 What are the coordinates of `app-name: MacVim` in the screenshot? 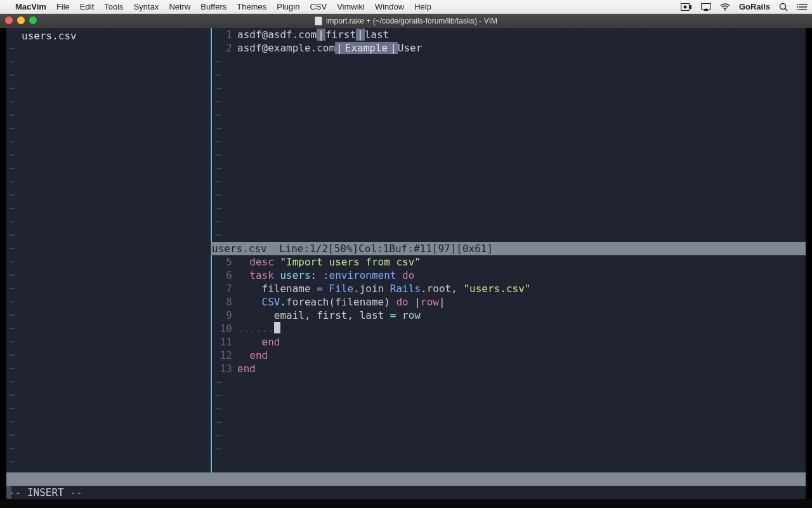 It's located at (30, 6).